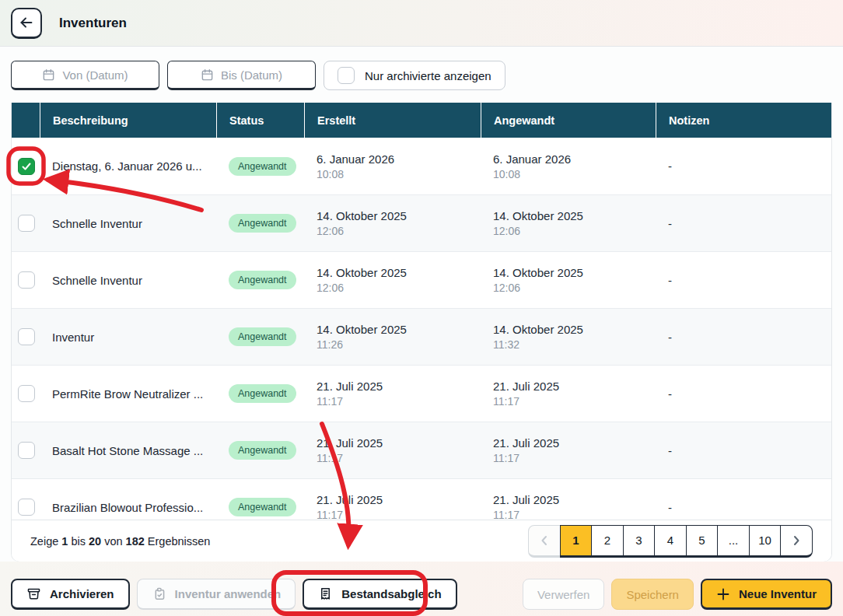 The height and width of the screenshot is (616, 843). Describe the element at coordinates (128, 166) in the screenshot. I see `description-cell: Dienstag, 6. Januar 2026 u...` at that location.